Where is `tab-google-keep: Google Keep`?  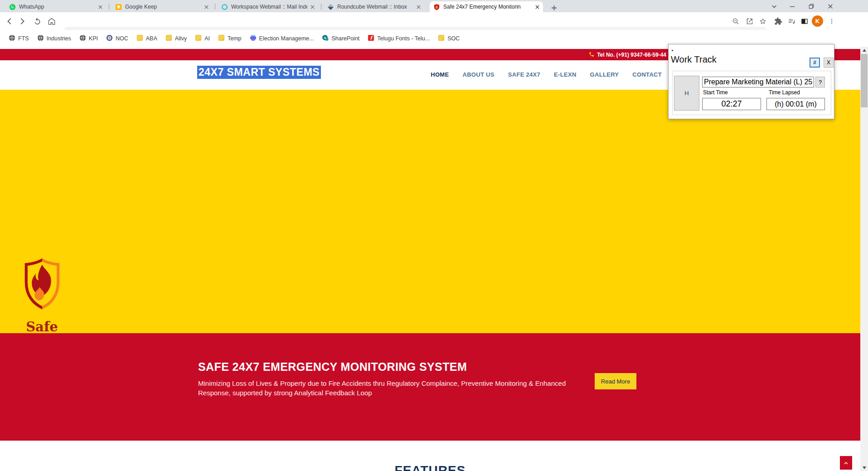
tab-google-keep: Google Keep is located at coordinates (162, 7).